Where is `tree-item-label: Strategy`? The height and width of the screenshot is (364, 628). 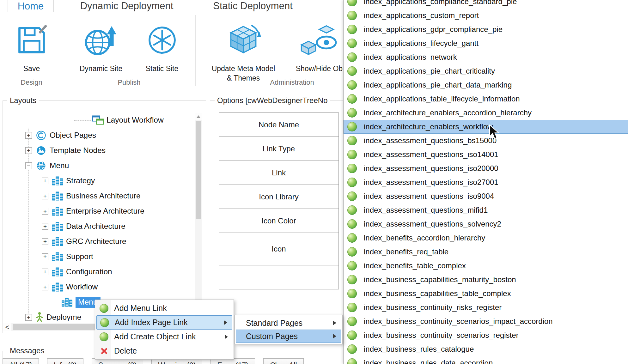 tree-item-label: Strategy is located at coordinates (80, 181).